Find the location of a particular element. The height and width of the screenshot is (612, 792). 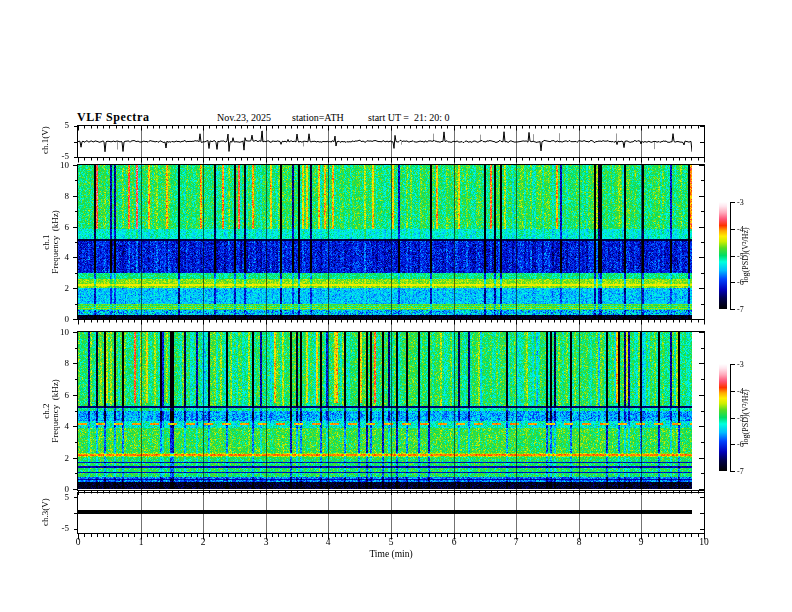

x-tick-label: 2 is located at coordinates (203, 542).